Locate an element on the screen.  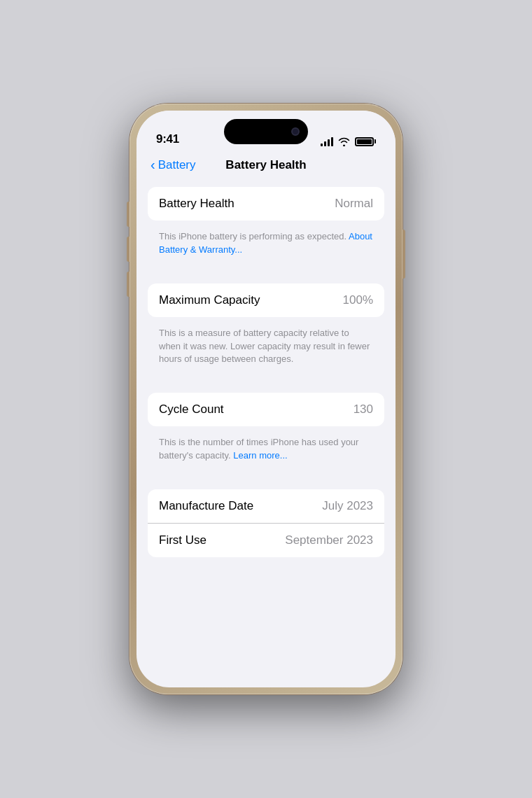
dates-card: Manufacture Date July 2023 First Use Sep… is located at coordinates (266, 524).